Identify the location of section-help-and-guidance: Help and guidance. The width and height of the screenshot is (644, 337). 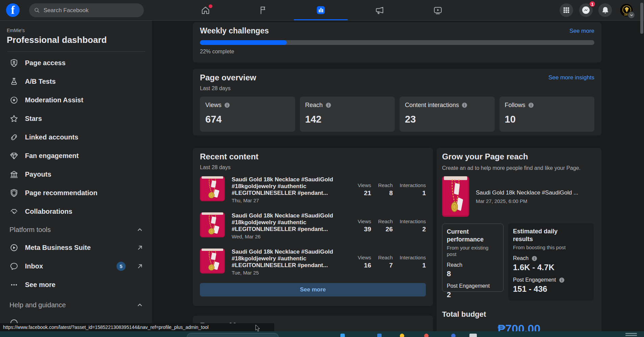
(76, 305).